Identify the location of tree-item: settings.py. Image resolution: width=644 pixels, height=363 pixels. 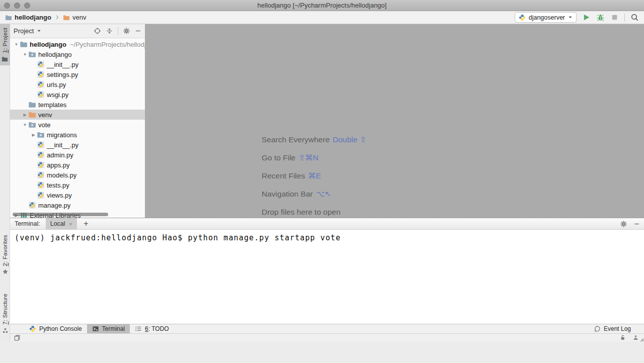
(77, 74).